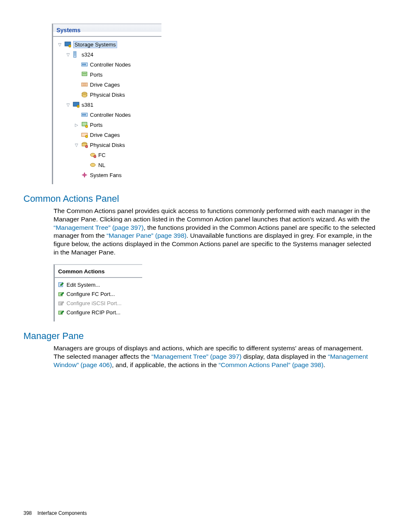 This screenshot has height=532, width=399. What do you see at coordinates (107, 105) in the screenshot?
I see `tree-node-s381: ▽ s381` at bounding box center [107, 105].